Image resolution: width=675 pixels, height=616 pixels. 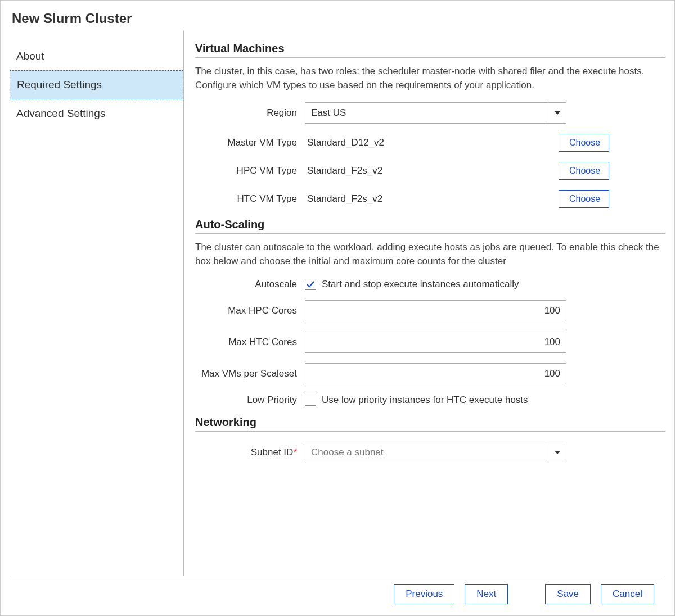 What do you see at coordinates (250, 143) in the screenshot?
I see `label-master-vm: Master VM Type` at bounding box center [250, 143].